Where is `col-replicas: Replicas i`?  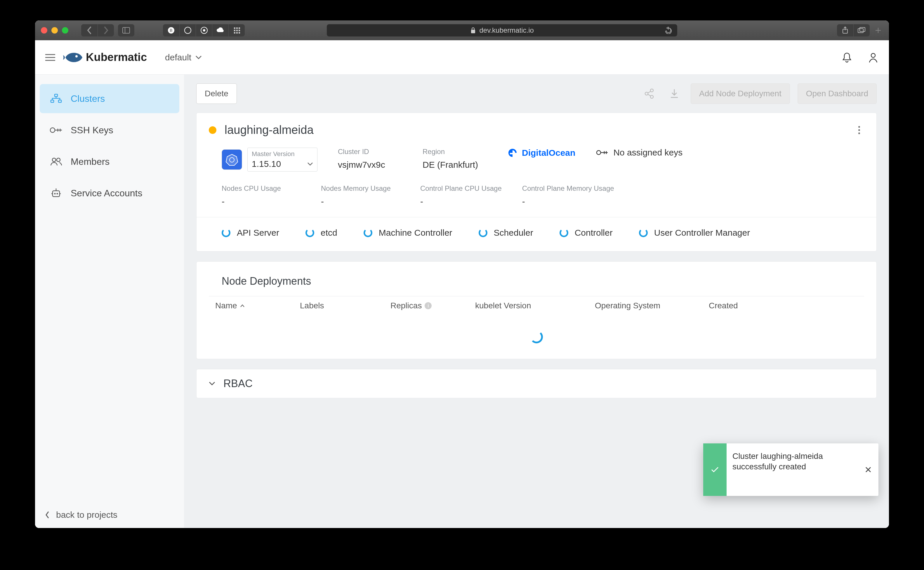 col-replicas: Replicas i is located at coordinates (432, 306).